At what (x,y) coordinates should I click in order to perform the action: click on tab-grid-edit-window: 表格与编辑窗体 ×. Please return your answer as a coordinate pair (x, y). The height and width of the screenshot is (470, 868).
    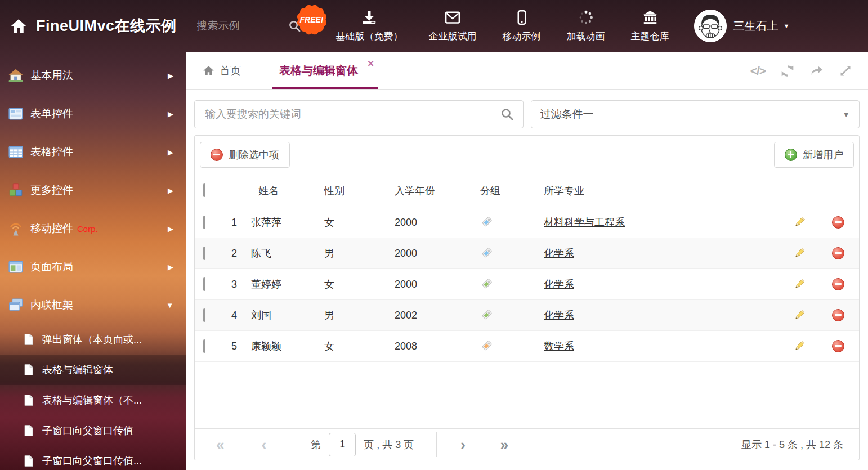
    Looking at the image, I should click on (325, 71).